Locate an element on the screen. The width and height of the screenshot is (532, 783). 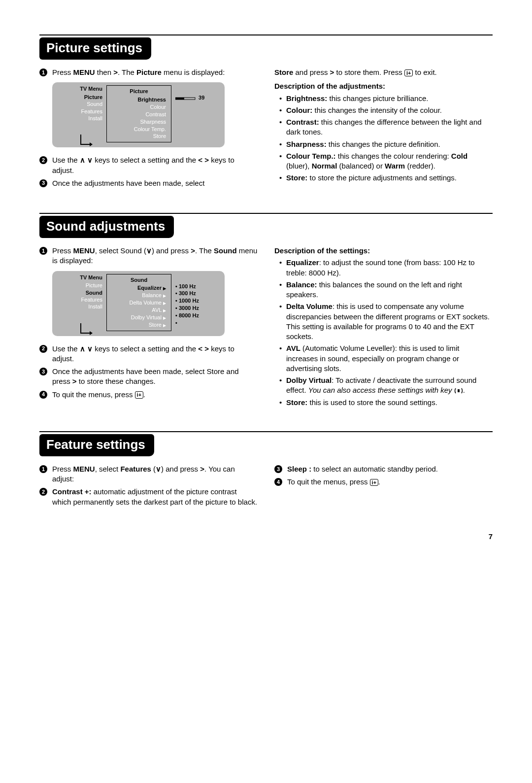
sound-desc-head: Description of the settings: is located at coordinates (322, 250).